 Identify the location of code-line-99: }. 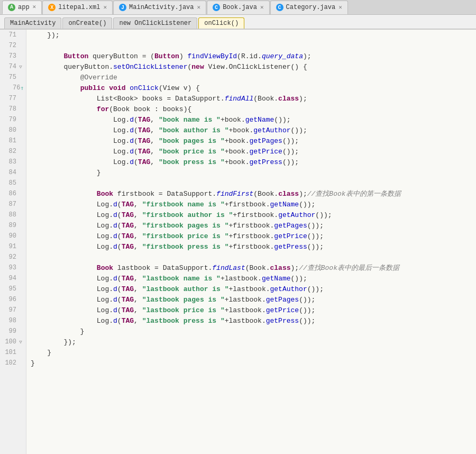
(253, 331).